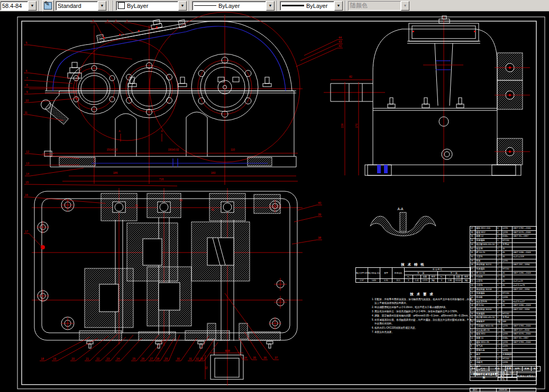  I want to click on lineweight-value: ByLayer, so click(307, 6).